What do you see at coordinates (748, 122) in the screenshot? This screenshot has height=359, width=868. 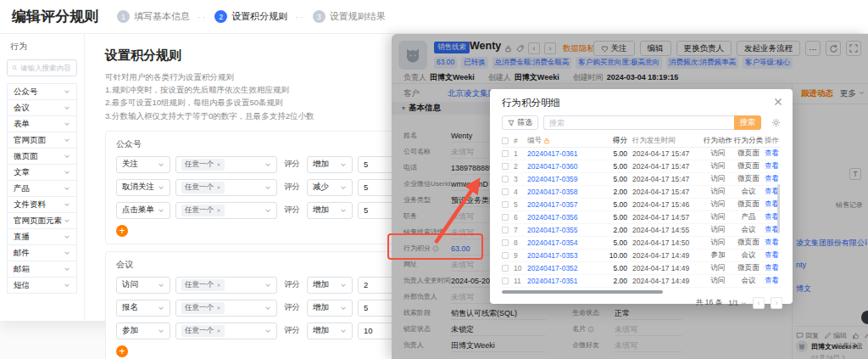 I see `modal-search-button: 搜索` at bounding box center [748, 122].